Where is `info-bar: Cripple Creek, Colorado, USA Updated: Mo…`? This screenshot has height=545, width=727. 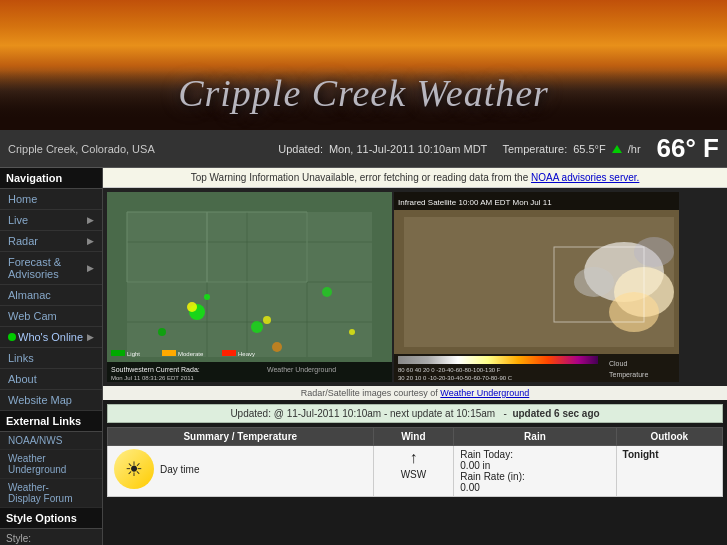 info-bar: Cripple Creek, Colorado, USA Updated: Mo… is located at coordinates (364, 149).